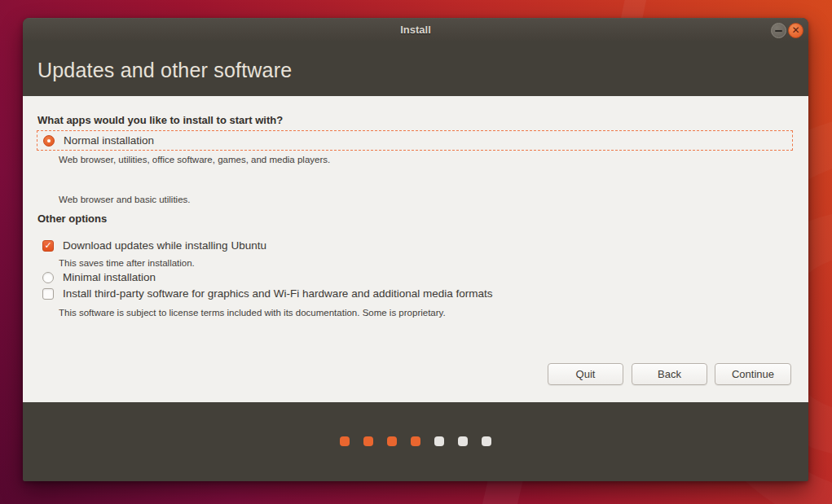  Describe the element at coordinates (277, 293) in the screenshot. I see `checkbox-label: Install third-party software for graphic…` at that location.